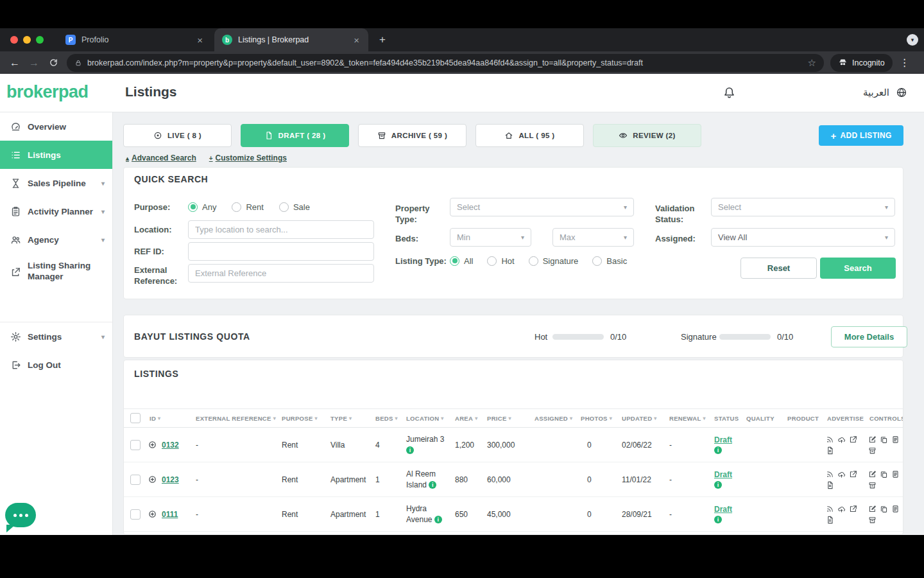  What do you see at coordinates (445, 63) in the screenshot?
I see `url-bar: brokerpad.com/index.php?m=property&p=pro…` at bounding box center [445, 63].